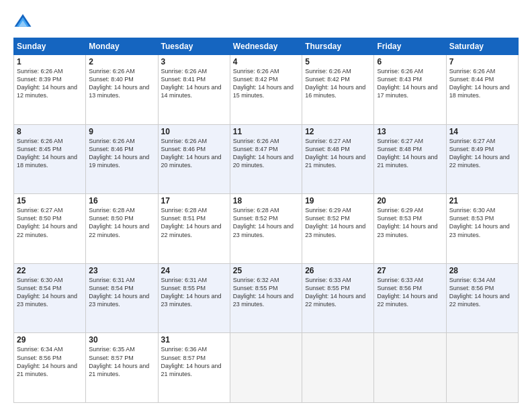 Image resolution: width=532 pixels, height=411 pixels. Describe the element at coordinates (482, 83) in the screenshot. I see `cell-details: Sunrise: 6:26 AMSunset: 8:44 PMDaylight:…` at that location.